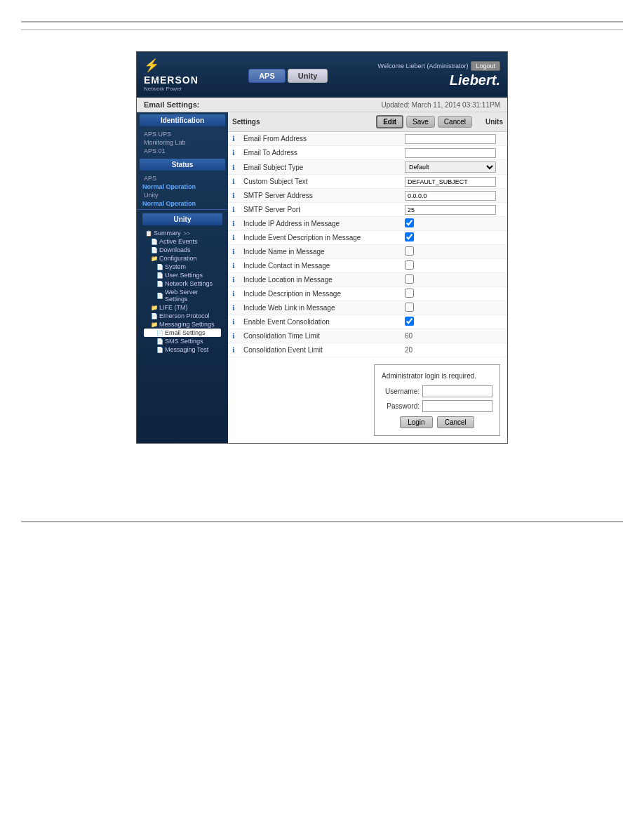 This screenshot has height=834, width=644. Describe the element at coordinates (175, 250) in the screenshot. I see `tree-downloads-label: Downloads` at that location.